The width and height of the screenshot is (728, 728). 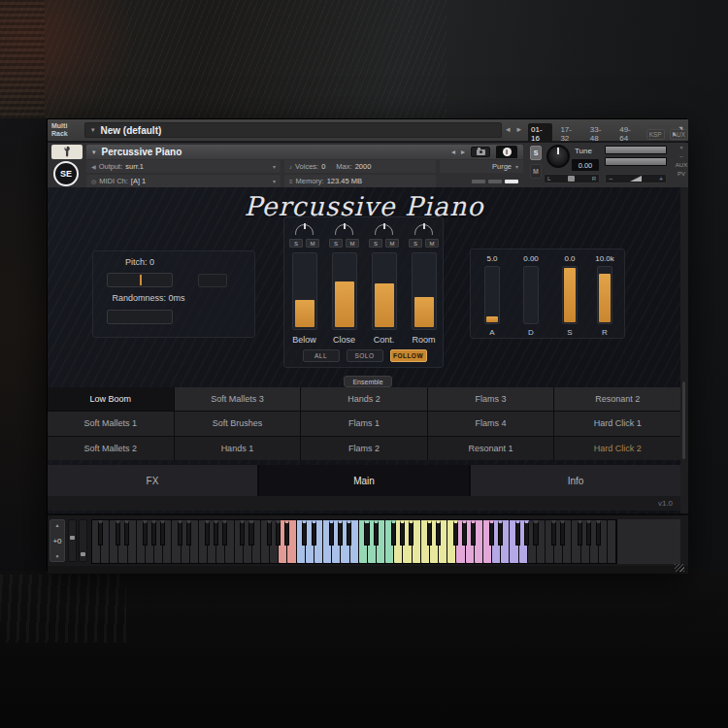 I want to click on transpose-up-icon: ▲, so click(x=58, y=525).